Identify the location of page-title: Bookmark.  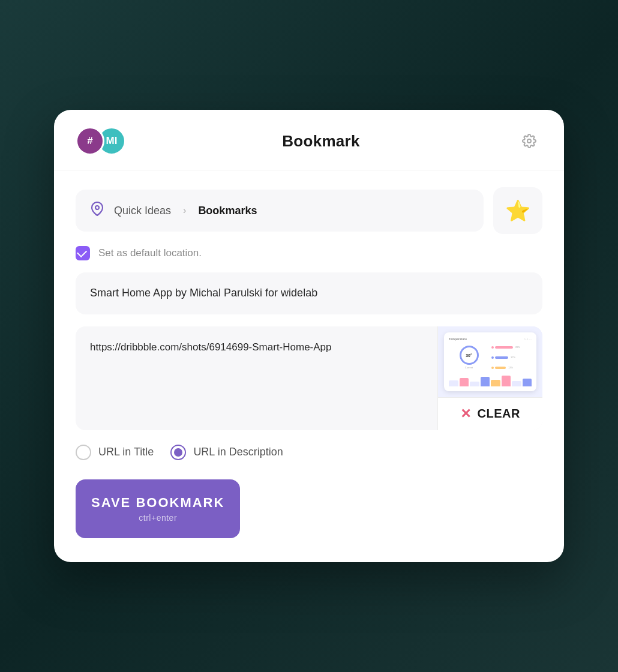
(321, 142).